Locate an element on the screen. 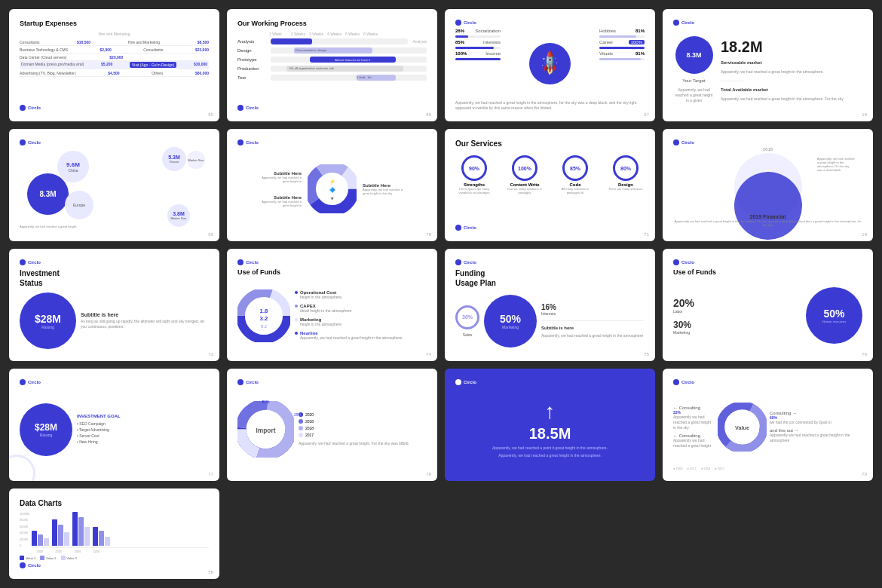 The height and width of the screenshot is (588, 882). slide-1: Startup Expenses Hire and Marketing Cons… is located at coordinates (115, 65).